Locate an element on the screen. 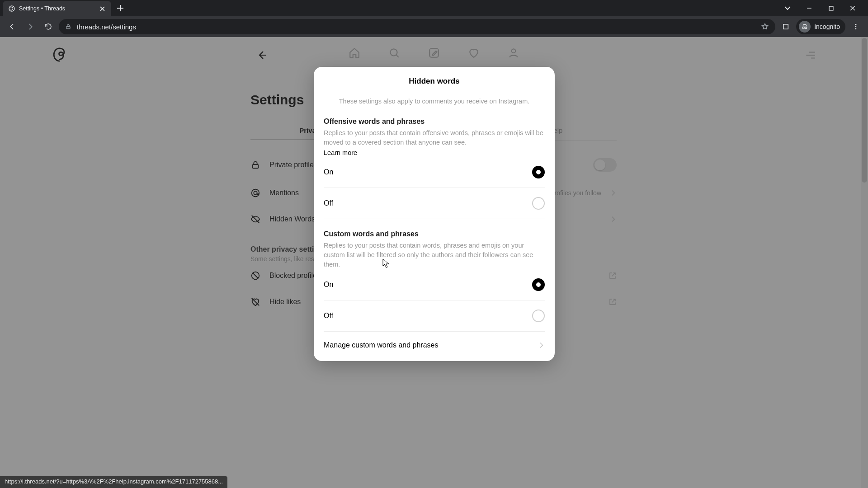  browser-menu-icon is located at coordinates (856, 27).